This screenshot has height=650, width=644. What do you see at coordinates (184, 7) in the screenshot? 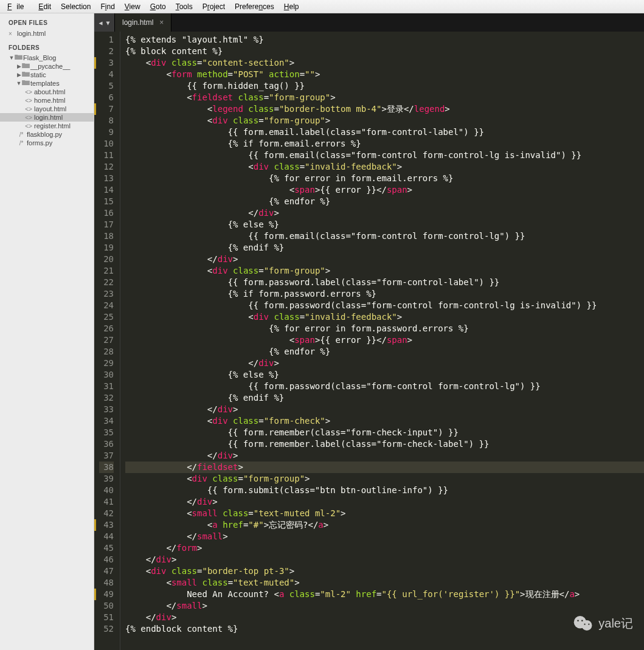
I see `menu-tools: Tools` at bounding box center [184, 7].